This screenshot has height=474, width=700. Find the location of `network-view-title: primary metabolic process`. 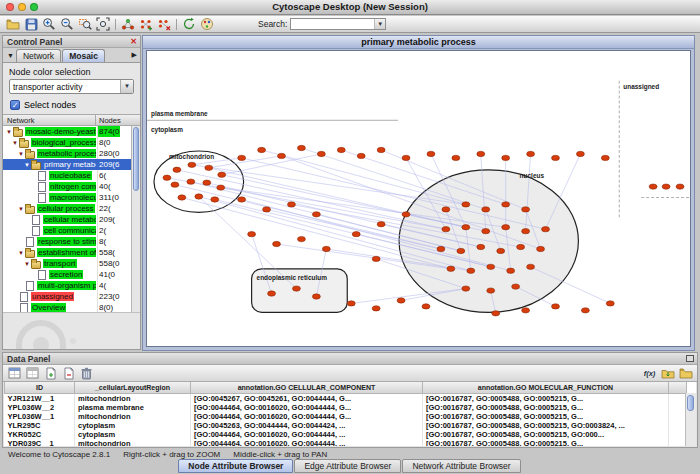

network-view-title: primary metabolic process is located at coordinates (418, 42).